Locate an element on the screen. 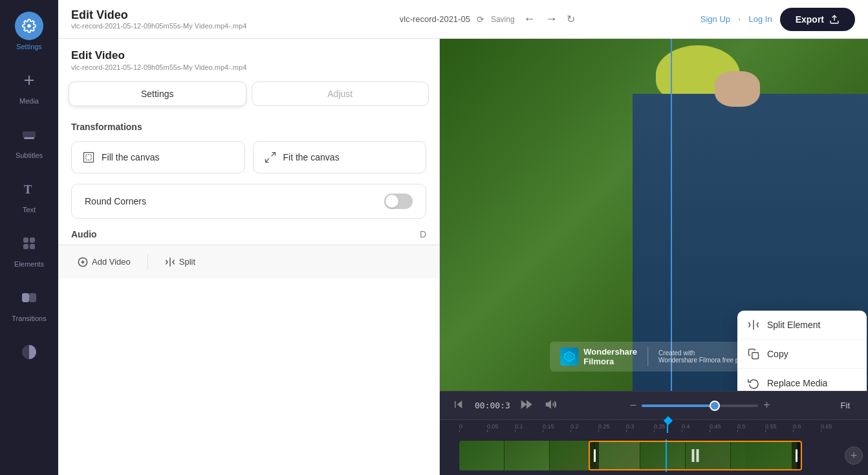 This screenshot has height=475, width=868. file-info: Edit Video vlc-record-2021-05-12-09h05m5… is located at coordinates (173, 19).